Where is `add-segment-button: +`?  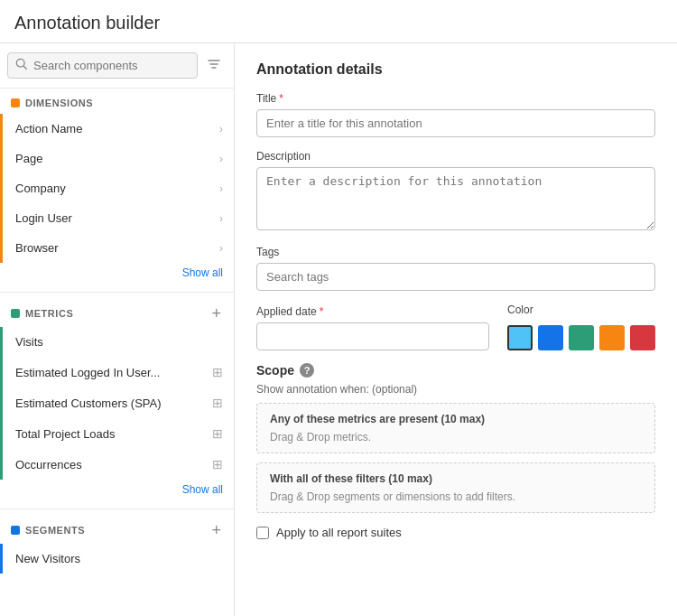
add-segment-button: + is located at coordinates (217, 530).